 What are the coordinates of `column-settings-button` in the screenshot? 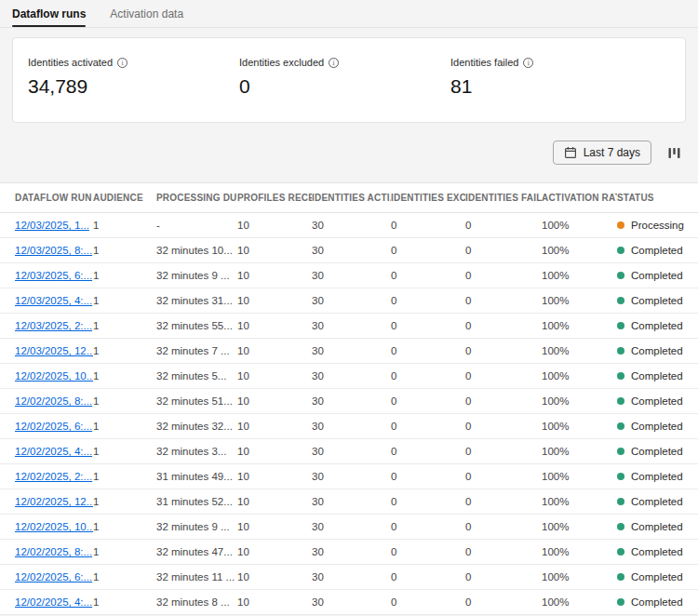 It's located at (674, 153).